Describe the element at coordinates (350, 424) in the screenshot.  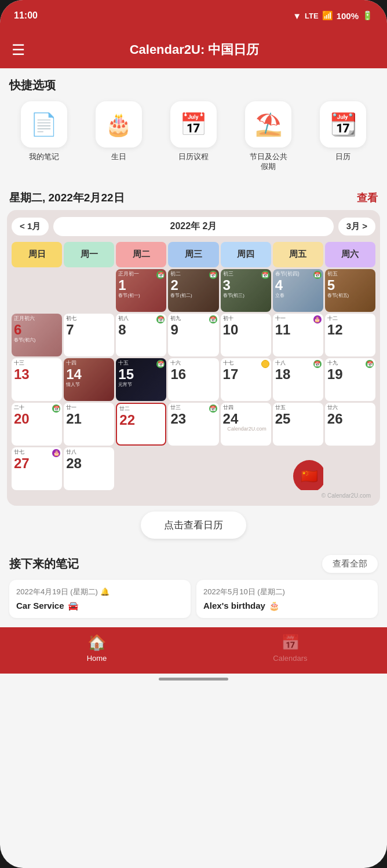
I see `cal-cell-26: 廿六 26` at that location.